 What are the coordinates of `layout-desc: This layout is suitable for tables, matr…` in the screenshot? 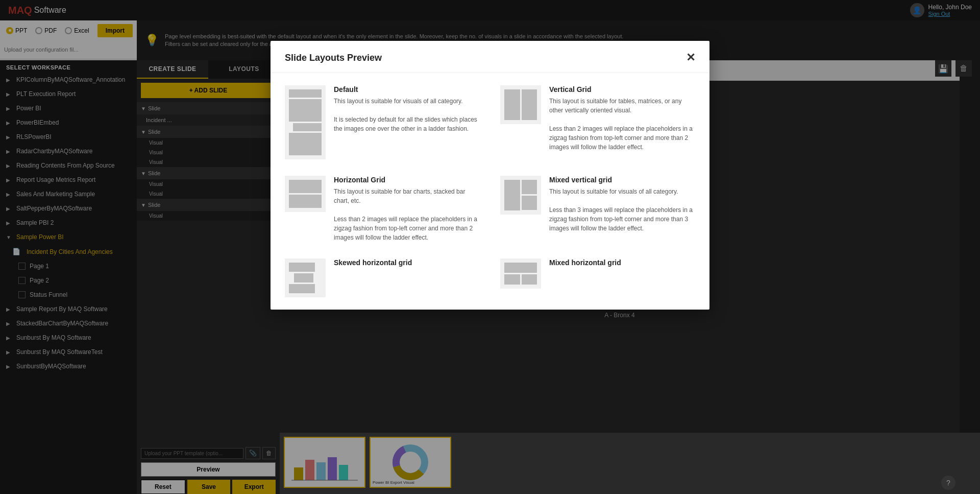 It's located at (622, 124).